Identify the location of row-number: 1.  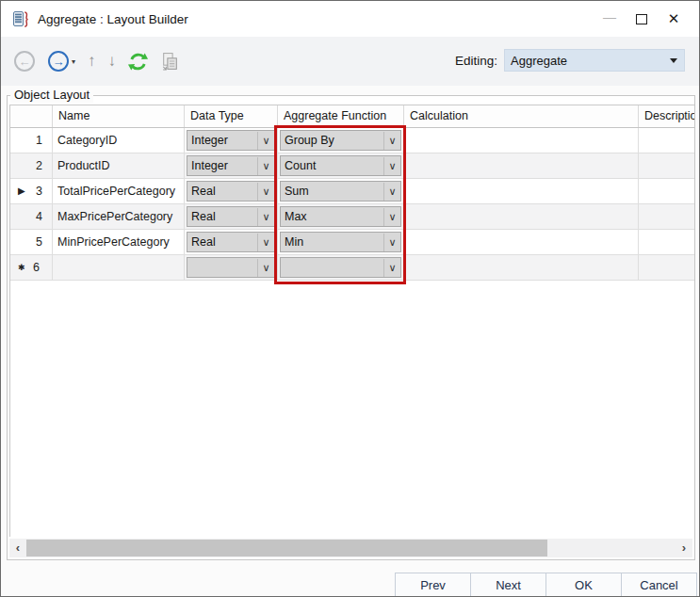
(40, 140).